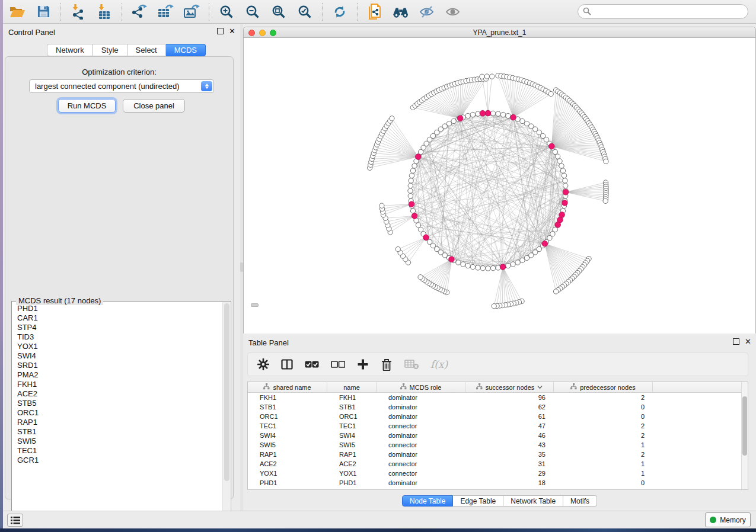 This screenshot has height=532, width=756. What do you see at coordinates (110, 50) in the screenshot?
I see `tab-style: Style` at bounding box center [110, 50].